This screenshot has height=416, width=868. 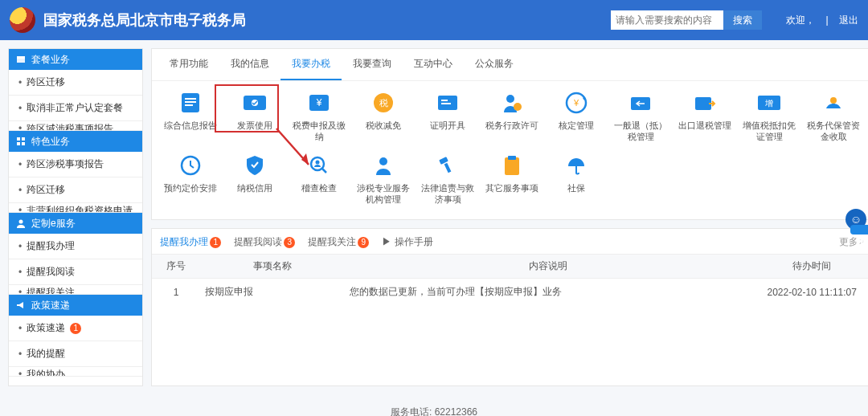 What do you see at coordinates (76, 272) in the screenshot?
I see `sidebar-item: 提醒我阅读` at bounding box center [76, 272].